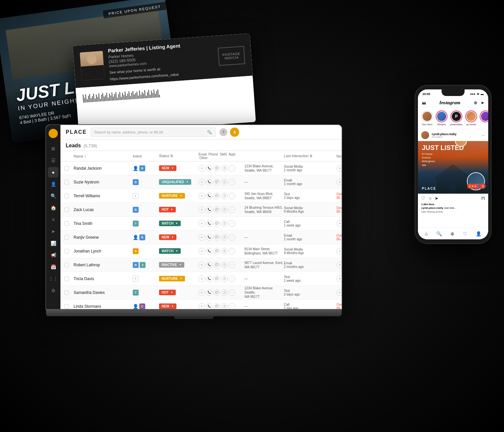  What do you see at coordinates (53, 243) in the screenshot?
I see `sidebar-icon-chart: 📊` at bounding box center [53, 243].